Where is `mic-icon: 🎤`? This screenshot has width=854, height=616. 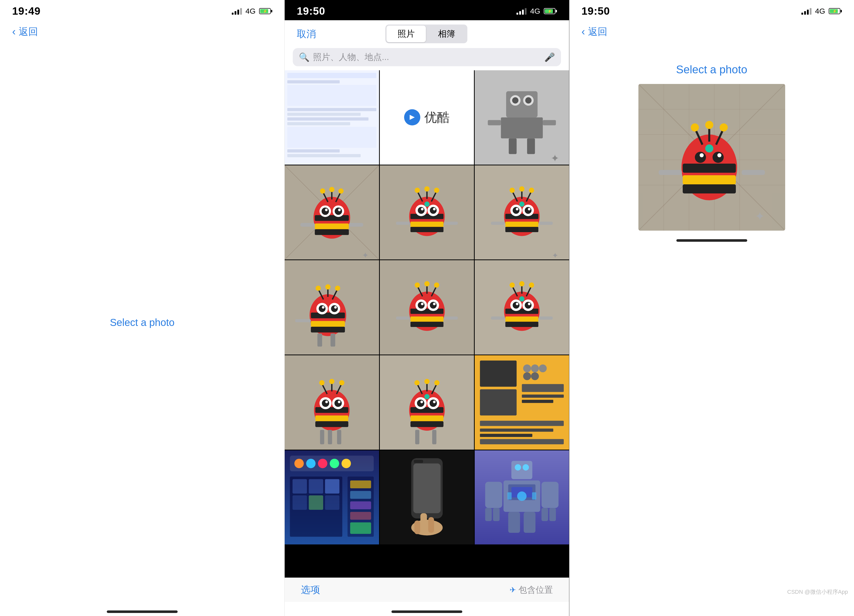
mic-icon: 🎤 is located at coordinates (550, 57).